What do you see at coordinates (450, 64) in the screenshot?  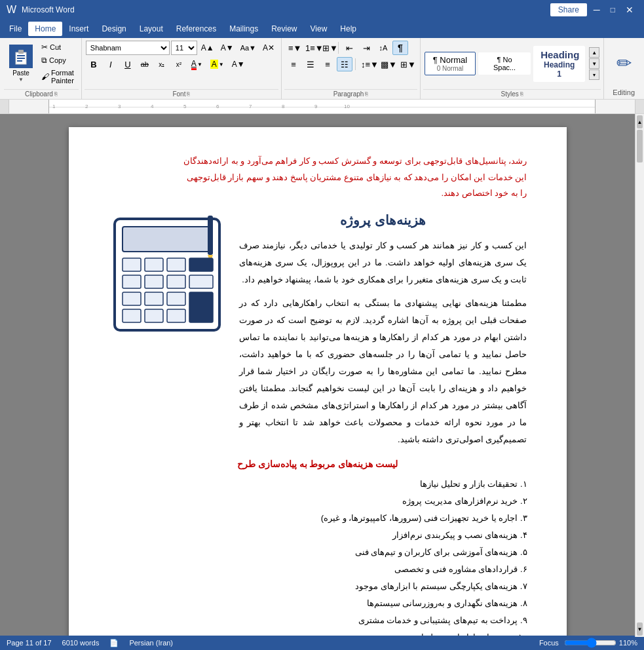 I see `style-normal: ¶ Normal 0 Normal` at bounding box center [450, 64].